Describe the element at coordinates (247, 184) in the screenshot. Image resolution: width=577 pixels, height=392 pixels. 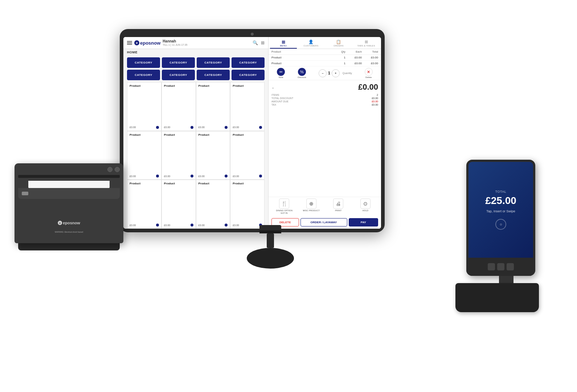
I see `product-name-11: Product` at that location.